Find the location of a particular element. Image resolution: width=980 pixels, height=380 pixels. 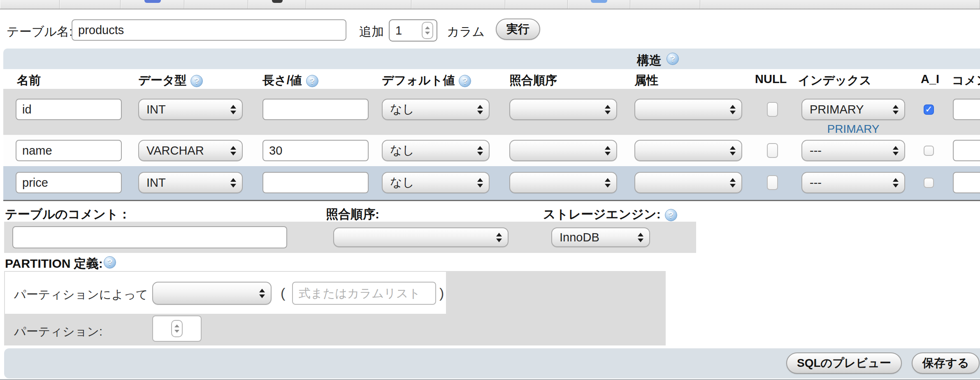

col-header-null: NULL is located at coordinates (771, 79).